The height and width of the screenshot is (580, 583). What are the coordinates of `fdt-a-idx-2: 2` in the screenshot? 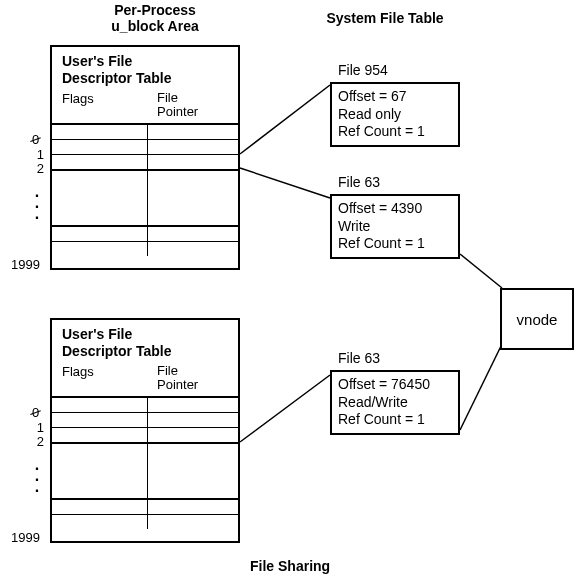 It's located at (27, 168).